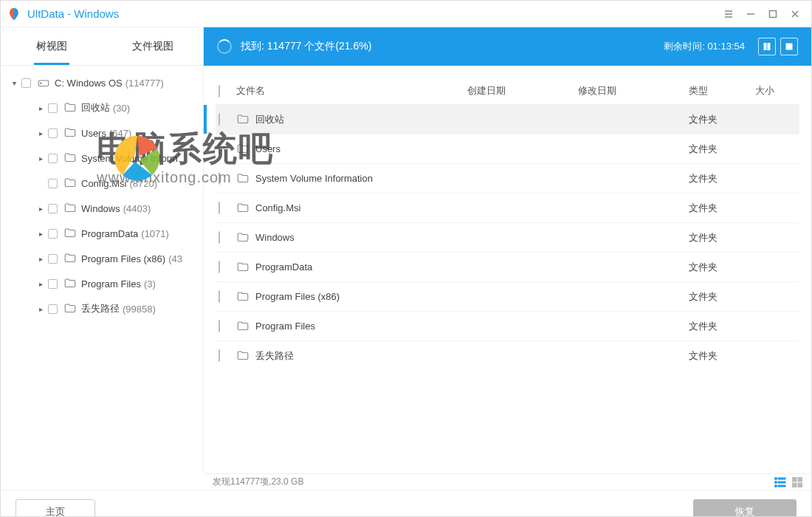 Image resolution: width=812 pixels, height=517 pixels. What do you see at coordinates (508, 208) in the screenshot?
I see `file-row: Config.Msi文件夹` at bounding box center [508, 208].